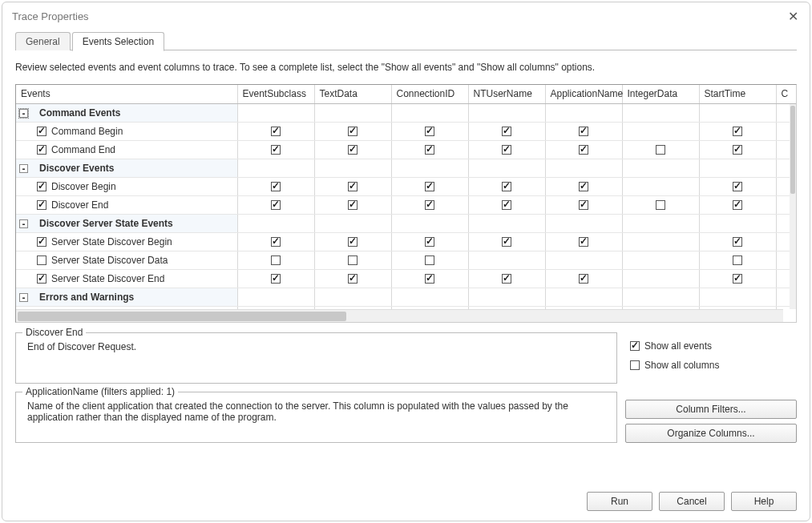 This screenshot has height=523, width=812. What do you see at coordinates (127, 95) in the screenshot?
I see `column-header: Events` at bounding box center [127, 95].